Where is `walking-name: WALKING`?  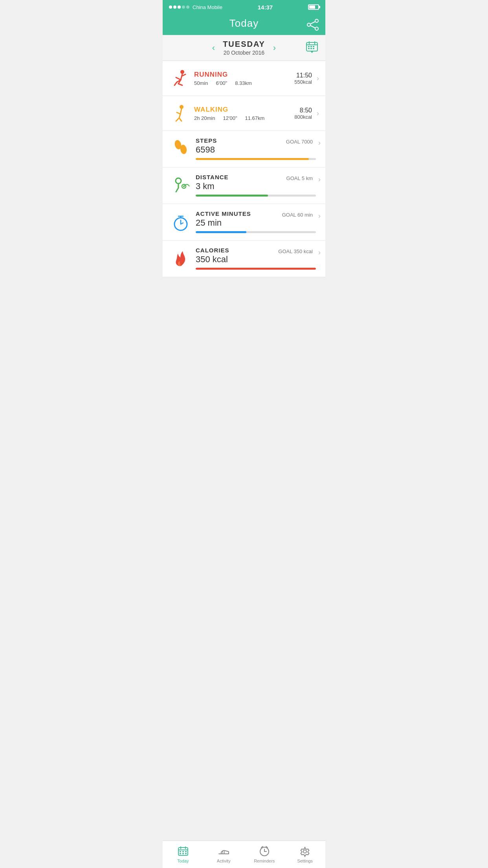 walking-name: WALKING is located at coordinates (243, 110).